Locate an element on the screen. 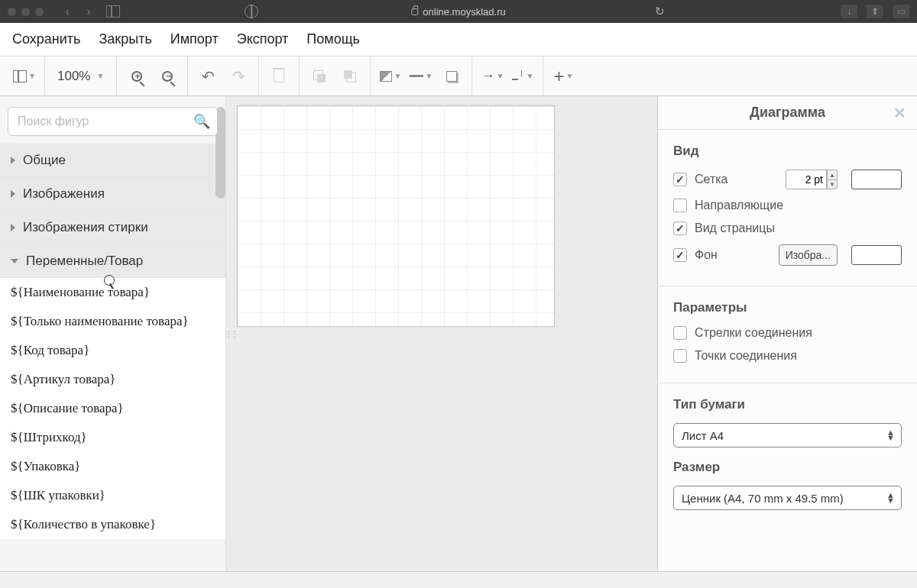 Image resolution: width=917 pixels, height=588 pixels. paper-select: Лист А4 ▲▼ is located at coordinates (787, 435).